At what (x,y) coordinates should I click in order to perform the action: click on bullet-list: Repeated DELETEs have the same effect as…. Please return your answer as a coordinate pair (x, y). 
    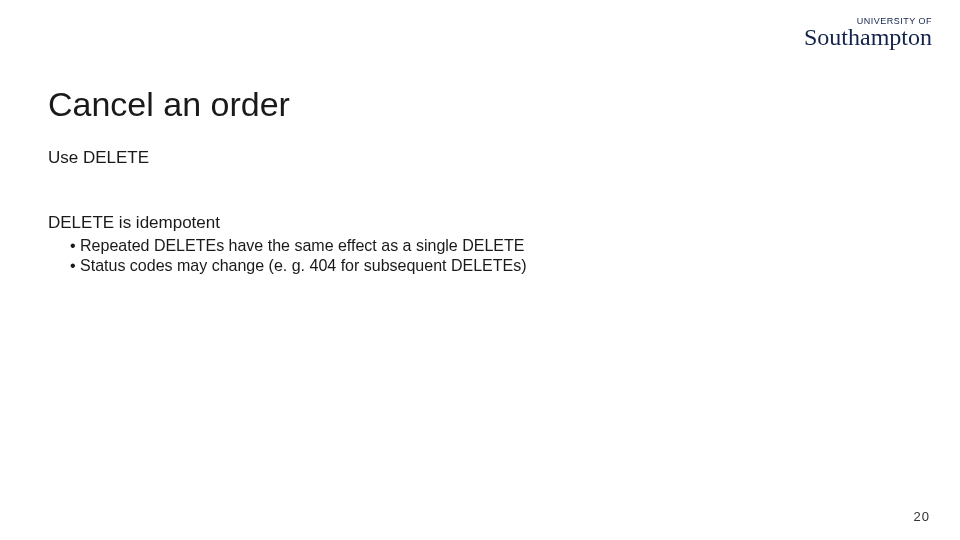
    Looking at the image, I should click on (298, 257).